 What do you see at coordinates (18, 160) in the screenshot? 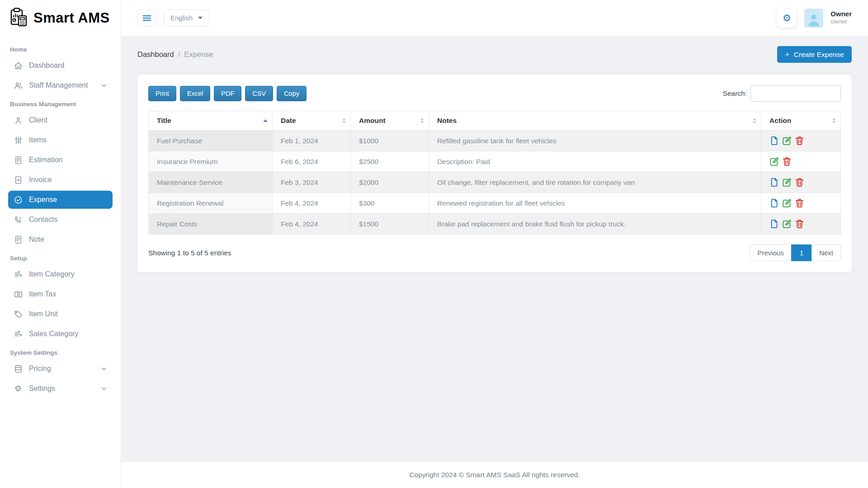
I see `file-text-icon` at bounding box center [18, 160].